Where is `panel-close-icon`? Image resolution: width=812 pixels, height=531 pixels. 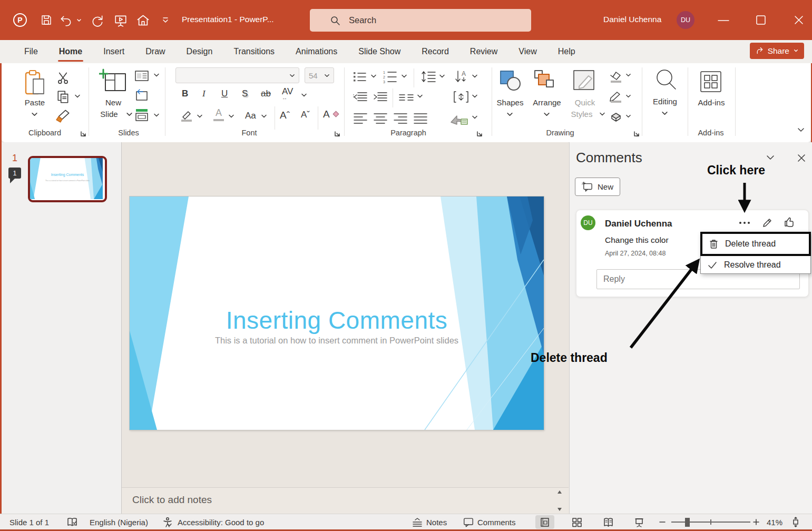 panel-close-icon is located at coordinates (801, 158).